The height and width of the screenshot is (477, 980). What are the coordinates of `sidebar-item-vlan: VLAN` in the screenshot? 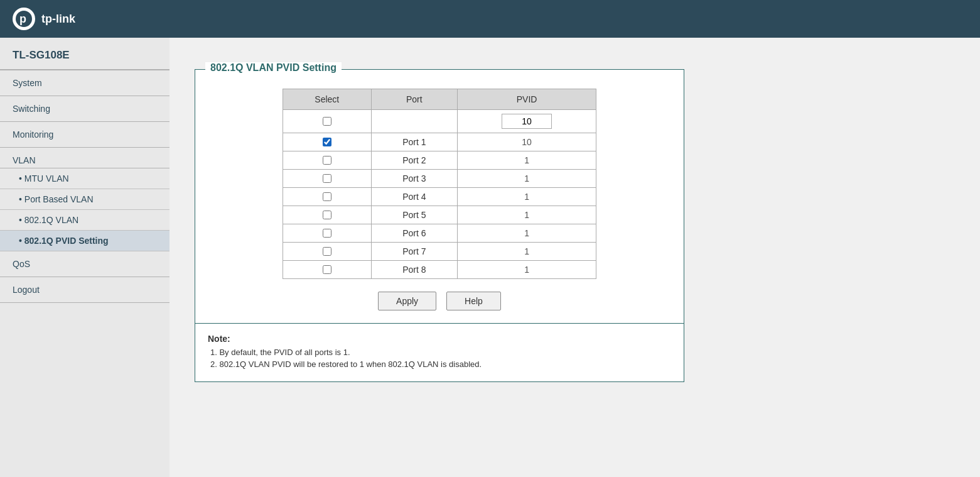 It's located at (85, 158).